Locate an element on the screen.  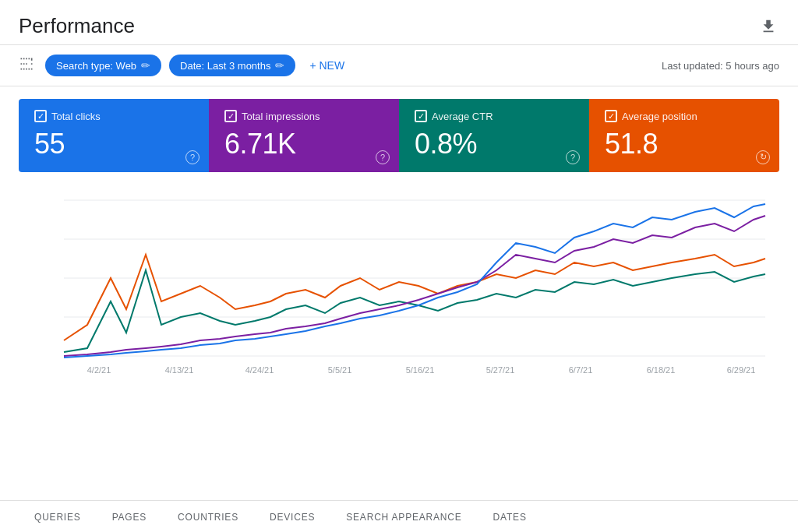
svg-text: 4/24/21 is located at coordinates (260, 370).